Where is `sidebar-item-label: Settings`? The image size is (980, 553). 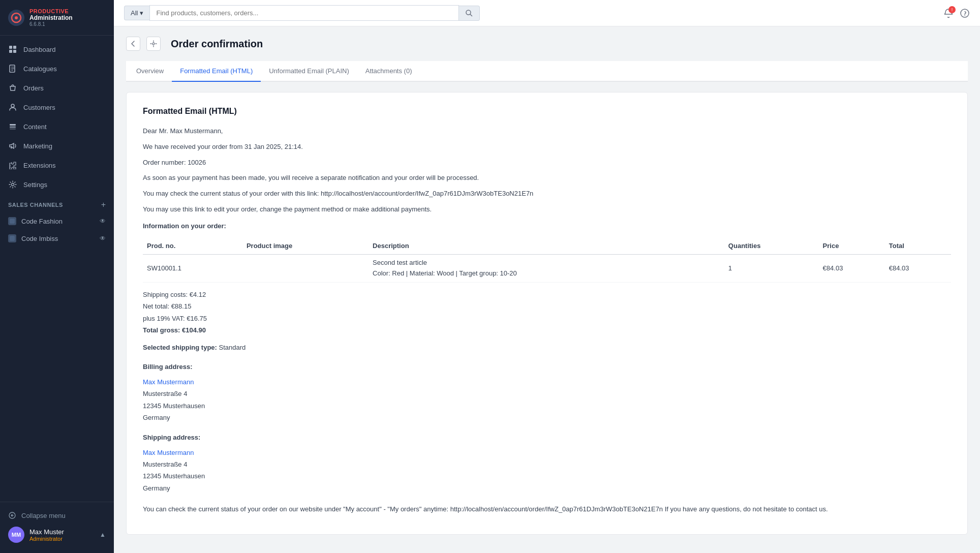 sidebar-item-label: Settings is located at coordinates (36, 185).